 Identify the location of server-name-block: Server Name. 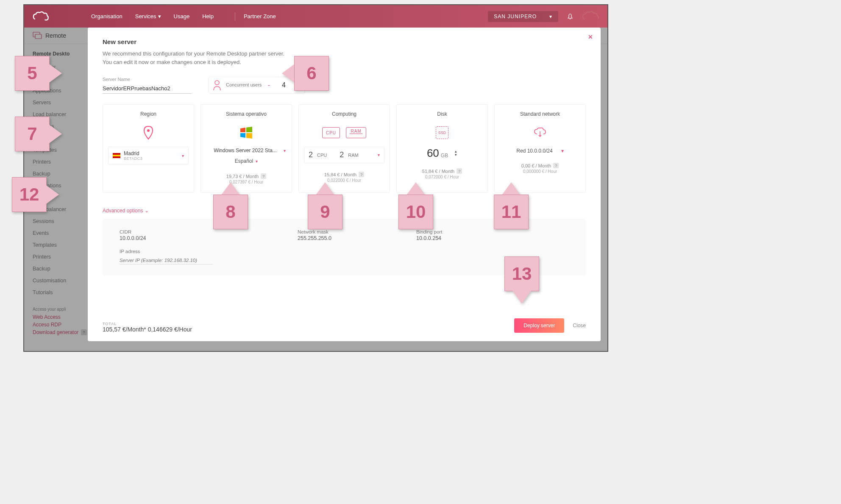
(147, 85).